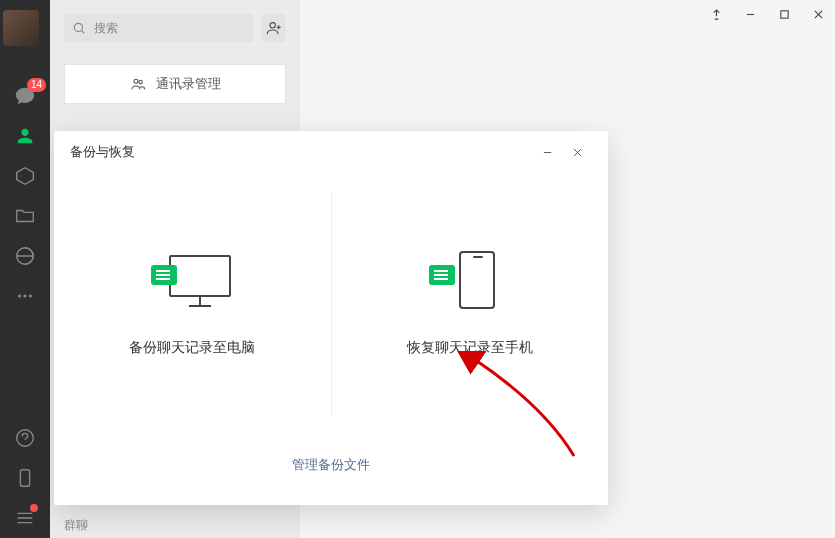 This screenshot has width=835, height=538. Describe the element at coordinates (21, 28) in the screenshot. I see `avatar` at that location.